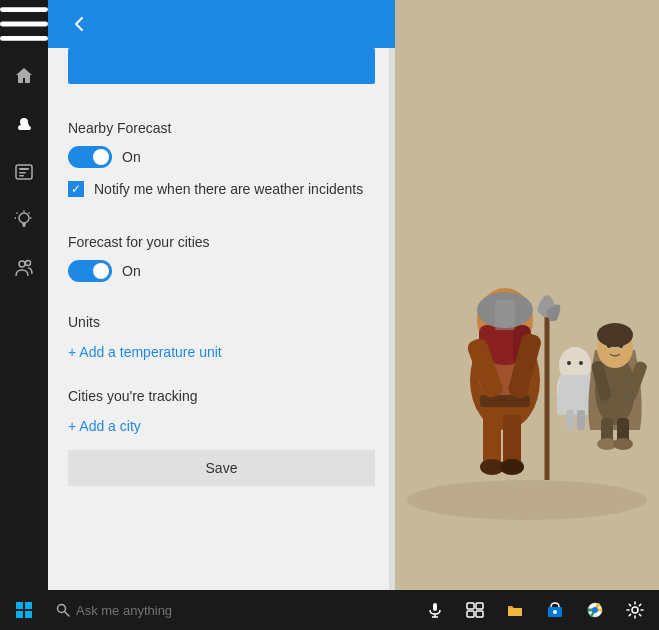  Describe the element at coordinates (24, 295) in the screenshot. I see `sidebar` at that location.